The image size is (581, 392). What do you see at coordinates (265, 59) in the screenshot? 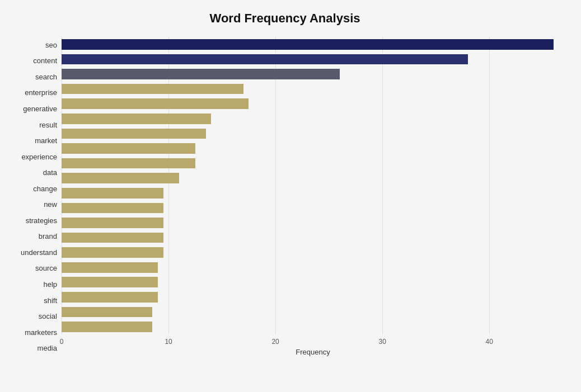
I see `bar-content` at bounding box center [265, 59].